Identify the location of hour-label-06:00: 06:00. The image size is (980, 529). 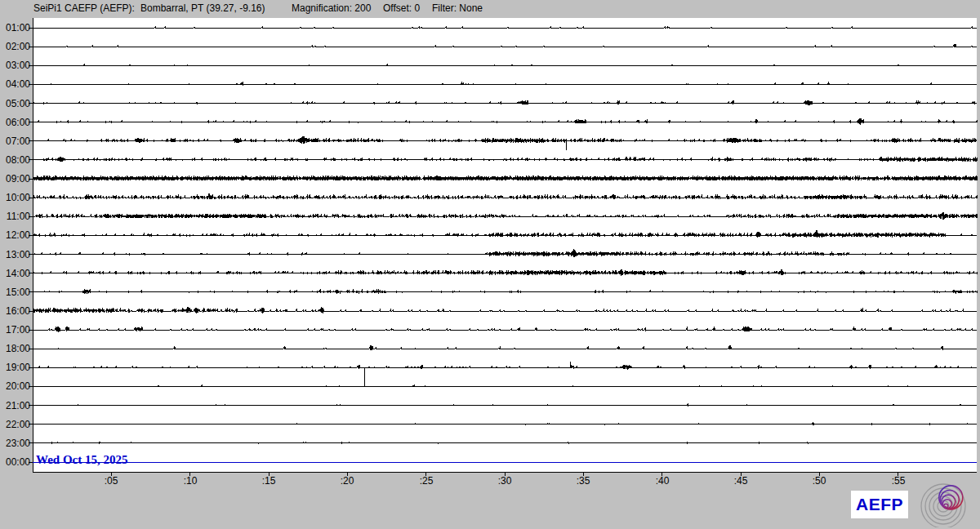
(15, 122).